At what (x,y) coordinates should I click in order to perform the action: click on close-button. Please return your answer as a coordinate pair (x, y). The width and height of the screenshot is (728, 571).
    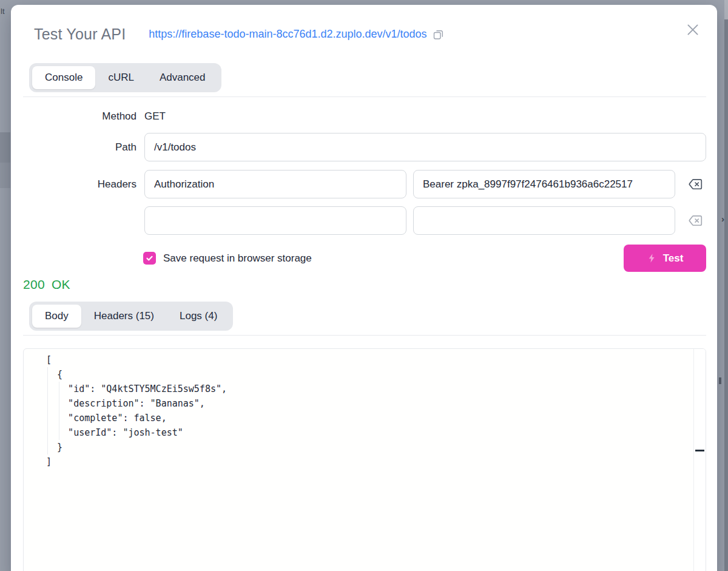
    Looking at the image, I should click on (693, 30).